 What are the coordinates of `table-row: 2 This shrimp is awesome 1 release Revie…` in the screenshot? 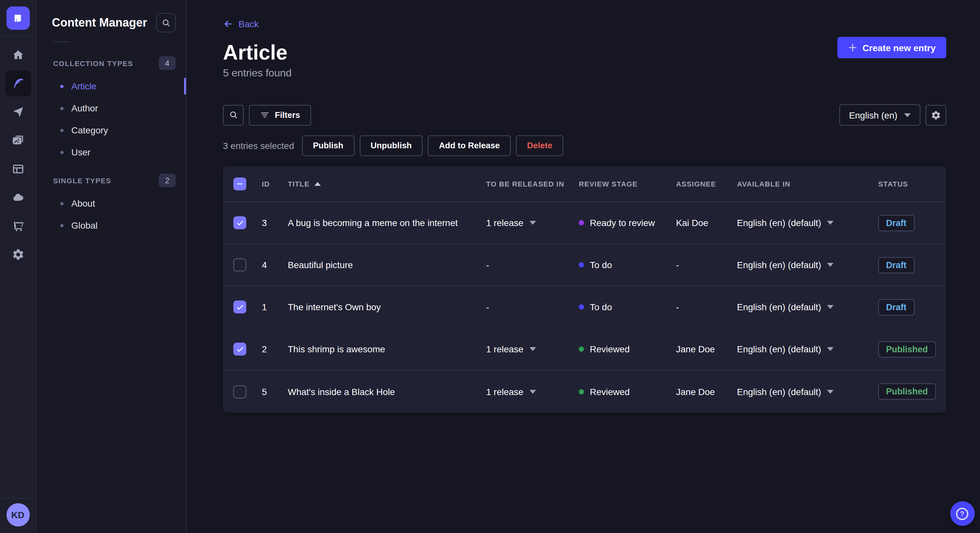 It's located at (584, 349).